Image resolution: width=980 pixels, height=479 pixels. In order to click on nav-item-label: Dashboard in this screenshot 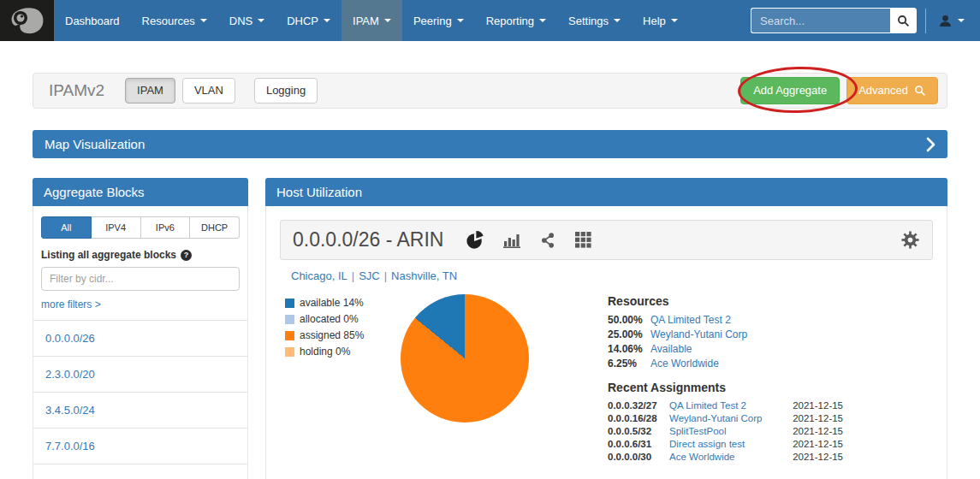, I will do `click(92, 21)`.